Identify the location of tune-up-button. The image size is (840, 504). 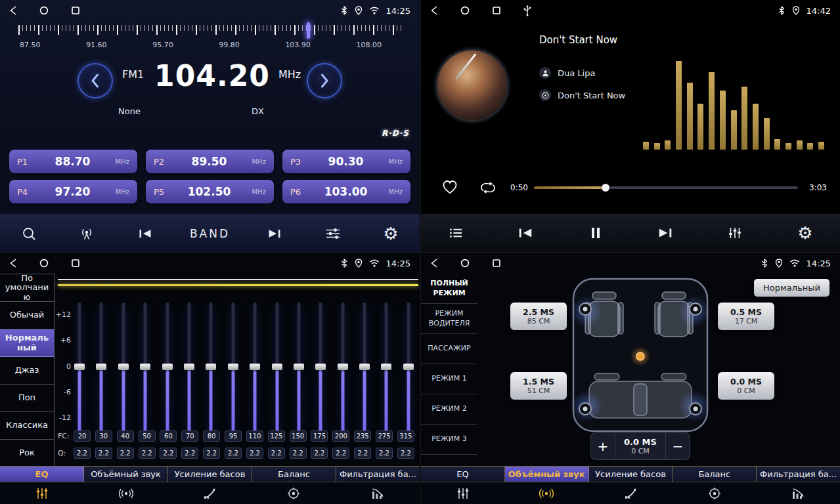
(324, 81).